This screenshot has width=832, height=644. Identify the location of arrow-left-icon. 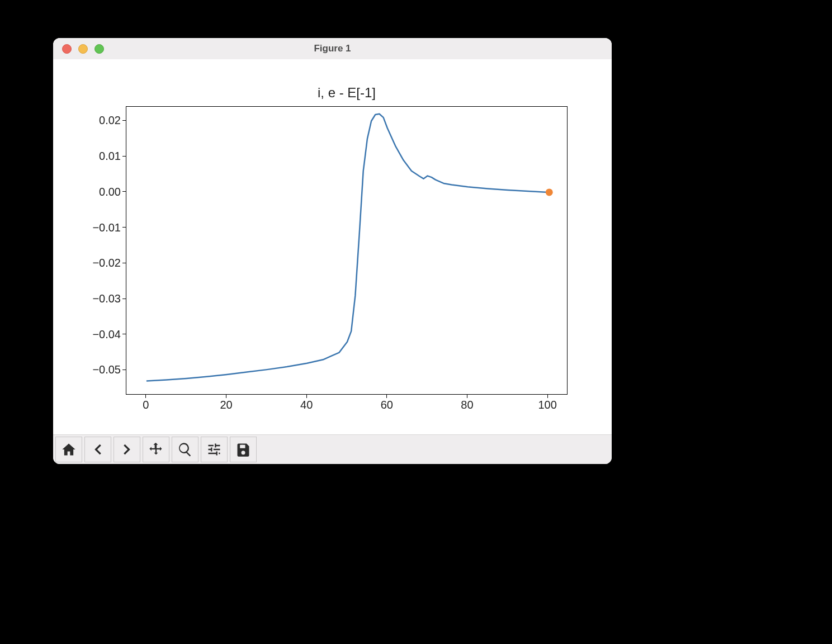
(98, 449).